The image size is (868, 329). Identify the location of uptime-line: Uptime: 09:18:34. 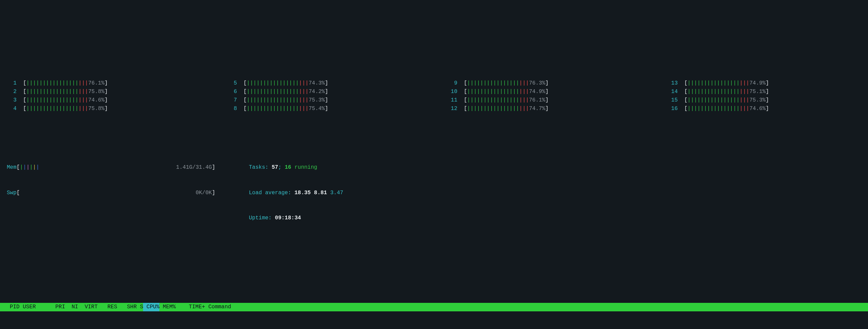
(558, 218).